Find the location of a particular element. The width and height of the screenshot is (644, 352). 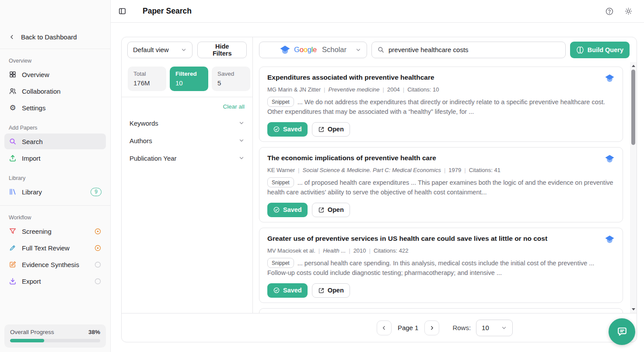

results-scrollbar is located at coordinates (634, 187).